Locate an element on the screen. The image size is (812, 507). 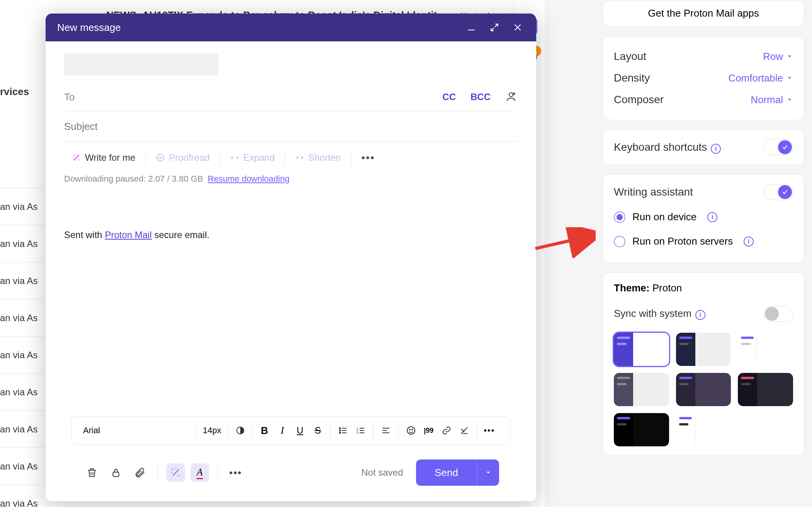
minimize-button is located at coordinates (471, 27).